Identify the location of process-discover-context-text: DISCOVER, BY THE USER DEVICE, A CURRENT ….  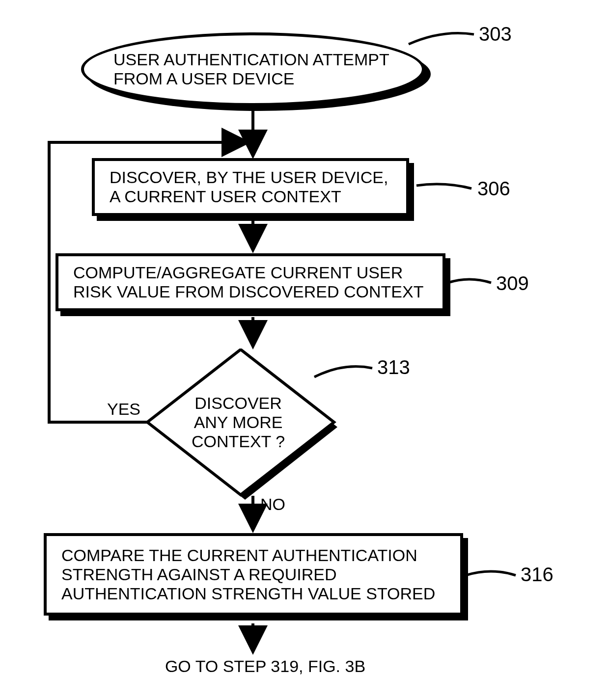
(250, 187).